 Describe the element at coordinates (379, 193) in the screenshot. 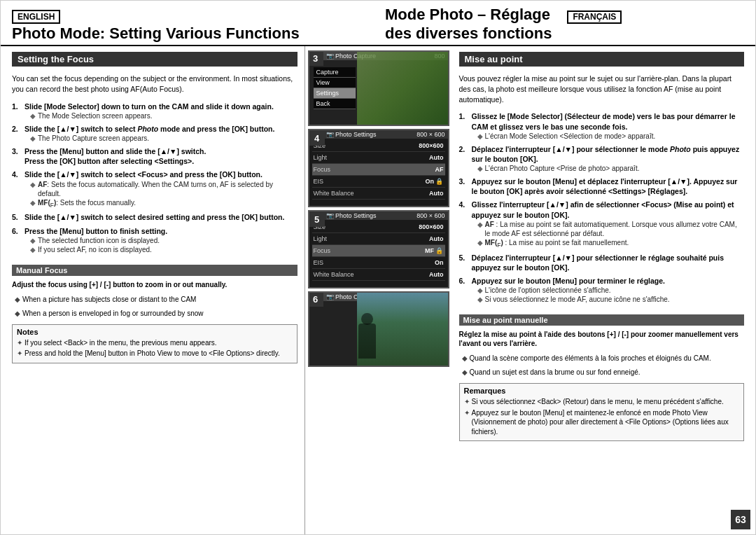

I see `row-wb-4: White Balance Auto` at that location.